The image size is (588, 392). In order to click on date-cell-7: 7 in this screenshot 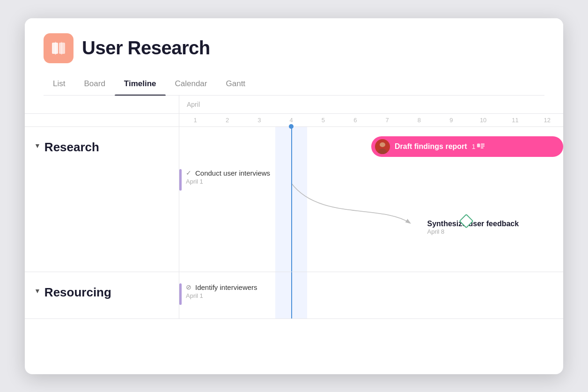, I will do `click(387, 120)`.